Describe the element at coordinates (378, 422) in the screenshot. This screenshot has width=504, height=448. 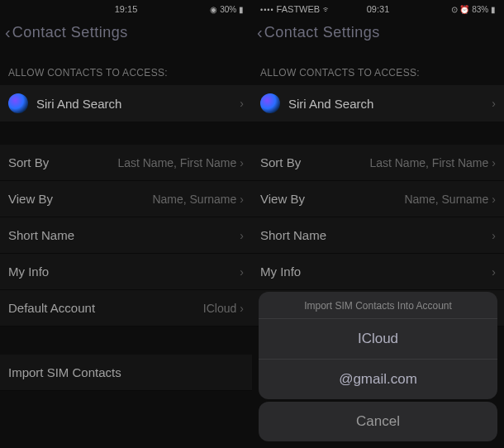
I see `sheet-cancel-button: Cancel` at that location.